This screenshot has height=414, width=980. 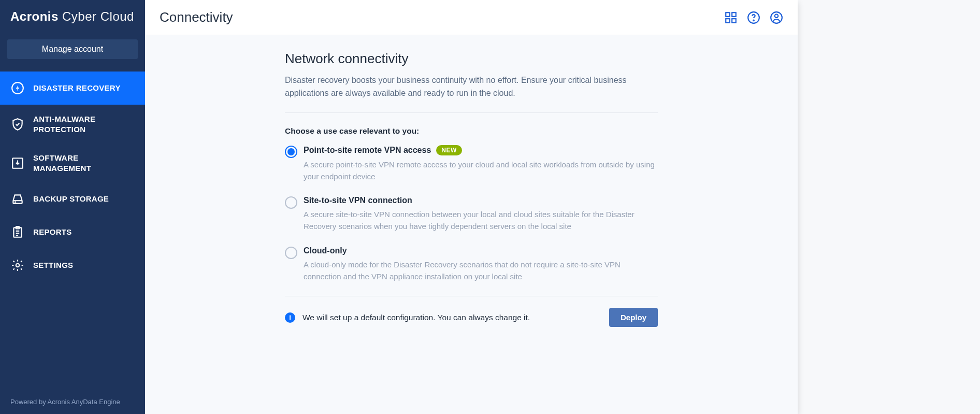 What do you see at coordinates (754, 18) in the screenshot?
I see `header-actions` at bounding box center [754, 18].